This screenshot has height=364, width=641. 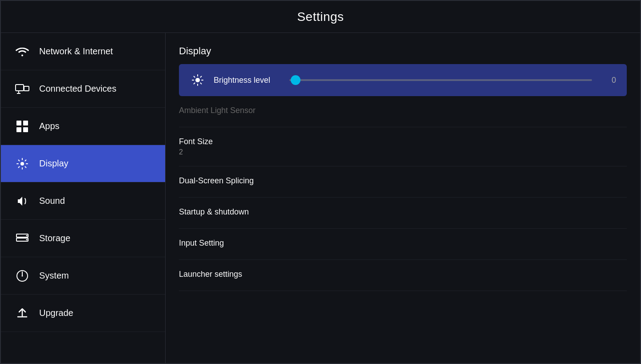 I want to click on setting-row-startup-shutdown: Startup & shutdown, so click(x=403, y=213).